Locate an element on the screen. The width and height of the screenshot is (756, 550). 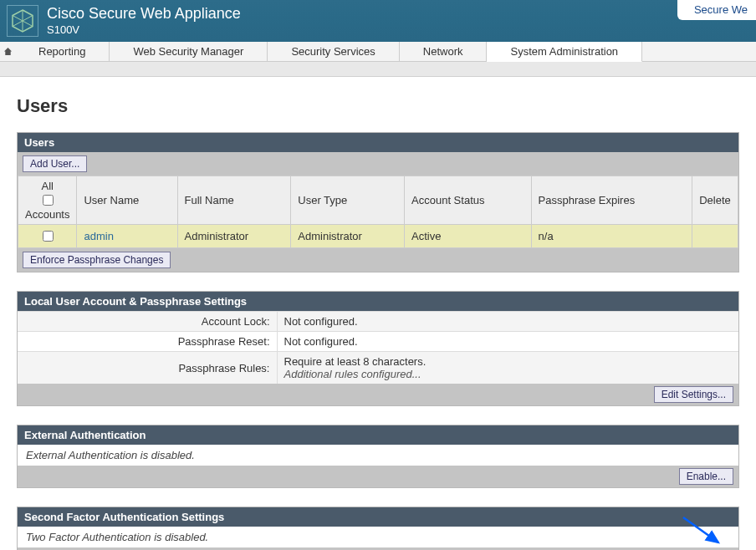
account-lock-value: Not configured. is located at coordinates (508, 322).